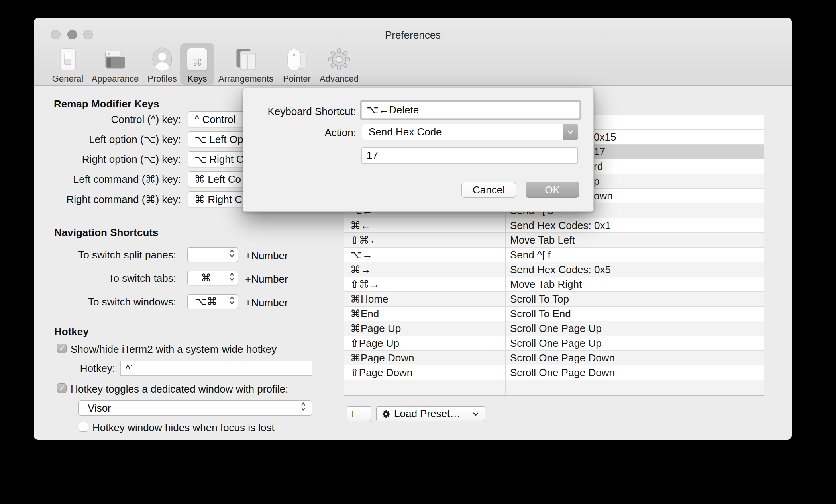  What do you see at coordinates (106, 104) in the screenshot?
I see `remap-heading: Remap Modifier Keys` at bounding box center [106, 104].